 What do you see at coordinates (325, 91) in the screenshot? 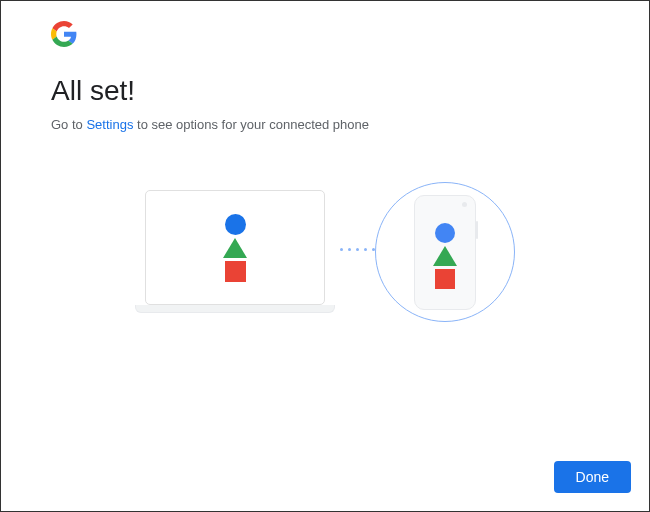
I see `page-title: All set!` at bounding box center [325, 91].